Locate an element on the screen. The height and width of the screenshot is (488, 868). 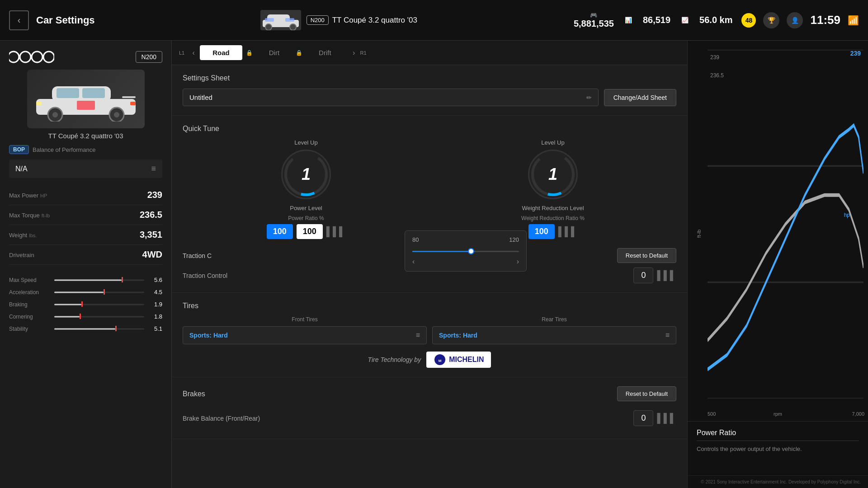
chart-x-mid: rpm is located at coordinates (778, 414).